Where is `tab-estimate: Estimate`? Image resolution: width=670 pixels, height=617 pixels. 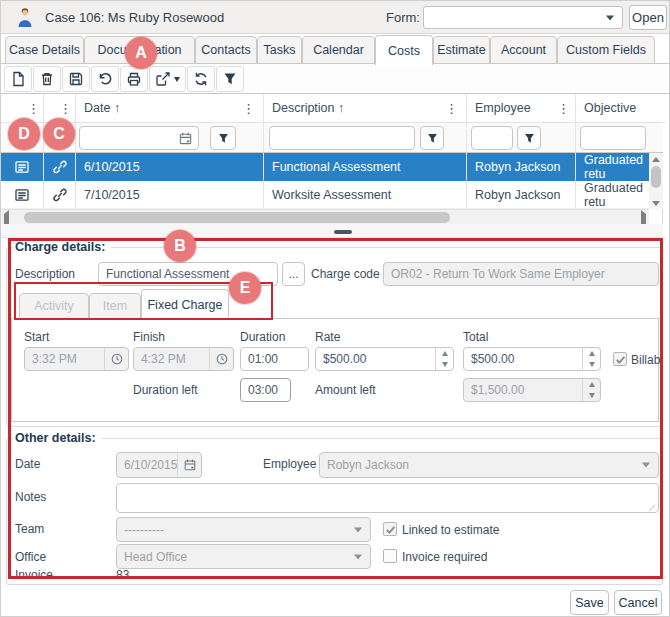 tab-estimate: Estimate is located at coordinates (462, 50).